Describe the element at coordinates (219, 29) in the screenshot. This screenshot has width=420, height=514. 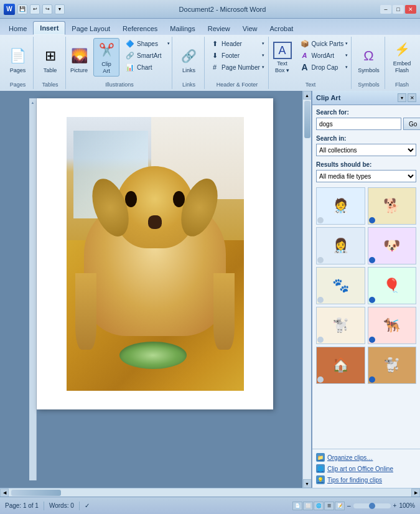
I see `tab-review: Review` at that location.